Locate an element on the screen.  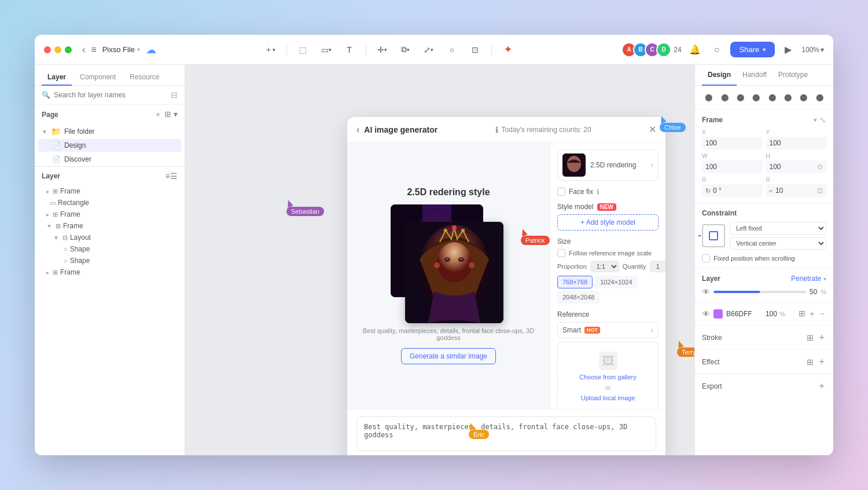
tab-handoff: Handoff is located at coordinates (755, 75).